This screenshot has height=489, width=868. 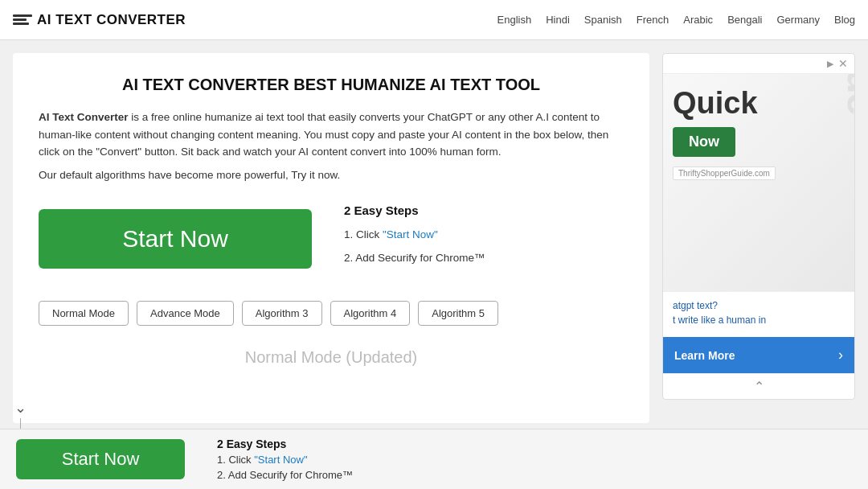 I want to click on ad-quick-text: Quick, so click(x=715, y=104).